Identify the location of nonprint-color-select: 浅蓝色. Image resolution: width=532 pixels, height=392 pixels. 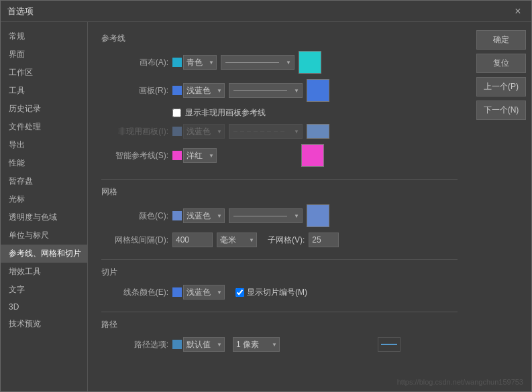
(204, 131).